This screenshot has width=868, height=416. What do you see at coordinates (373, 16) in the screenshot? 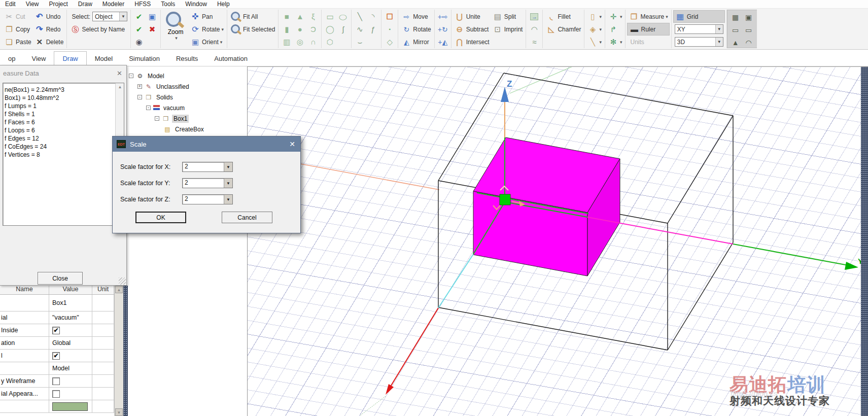
I see `toolbar-button: ◝` at bounding box center [373, 16].